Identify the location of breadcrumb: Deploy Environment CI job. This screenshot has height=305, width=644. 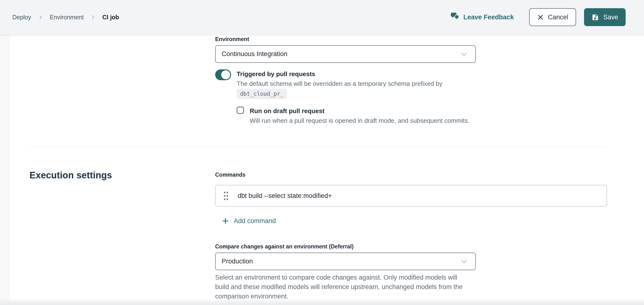
(66, 17).